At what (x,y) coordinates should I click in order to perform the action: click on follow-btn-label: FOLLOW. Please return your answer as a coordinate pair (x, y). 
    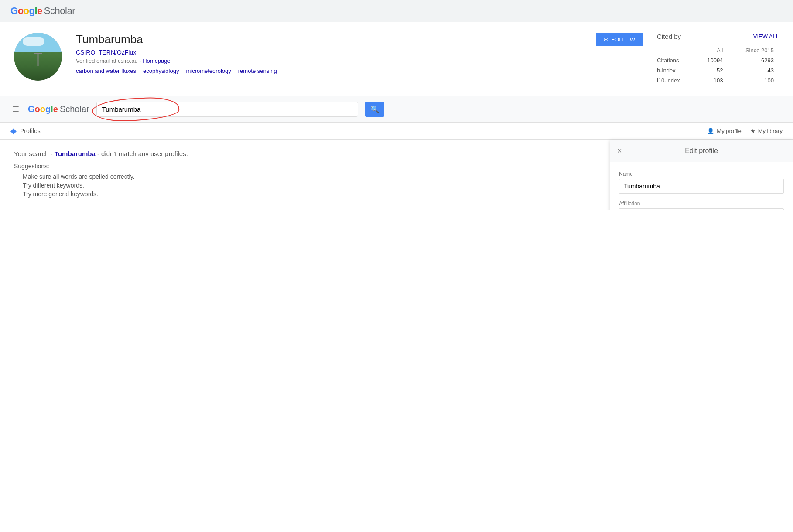
    Looking at the image, I should click on (623, 39).